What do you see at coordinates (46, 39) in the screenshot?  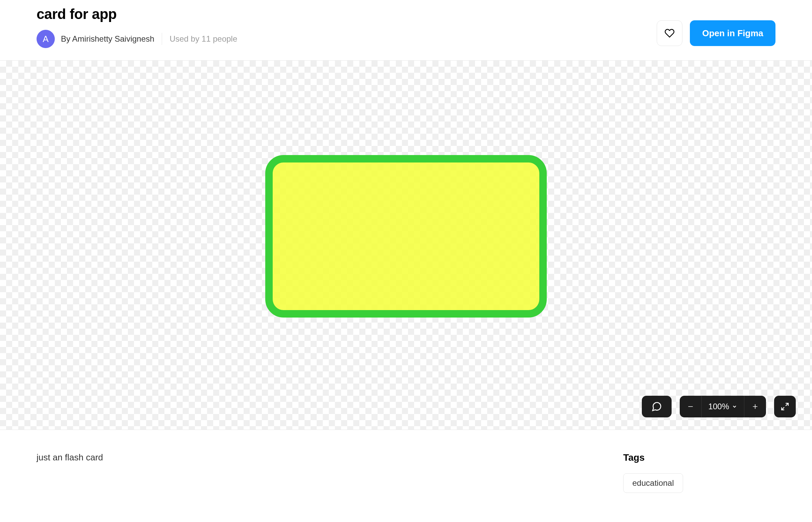 I see `author-avatar: A` at bounding box center [46, 39].